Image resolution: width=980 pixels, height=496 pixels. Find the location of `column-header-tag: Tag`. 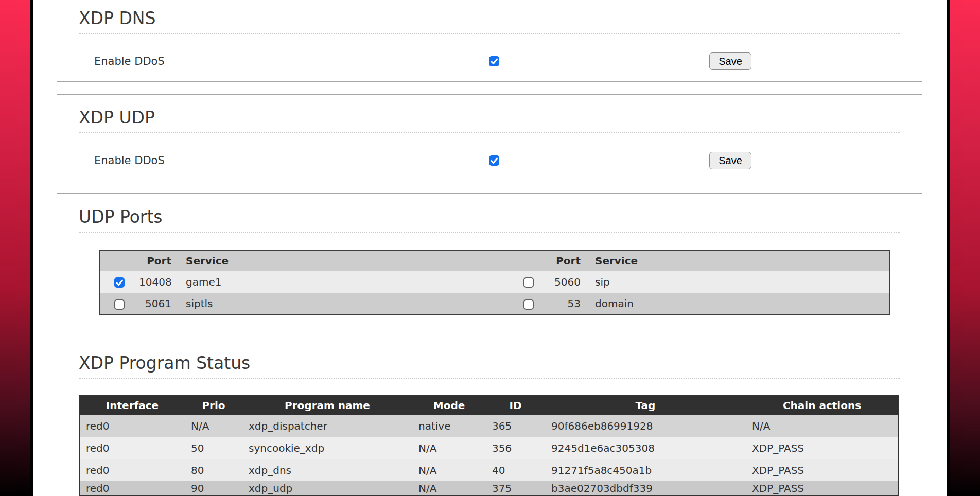

column-header-tag: Tag is located at coordinates (645, 405).